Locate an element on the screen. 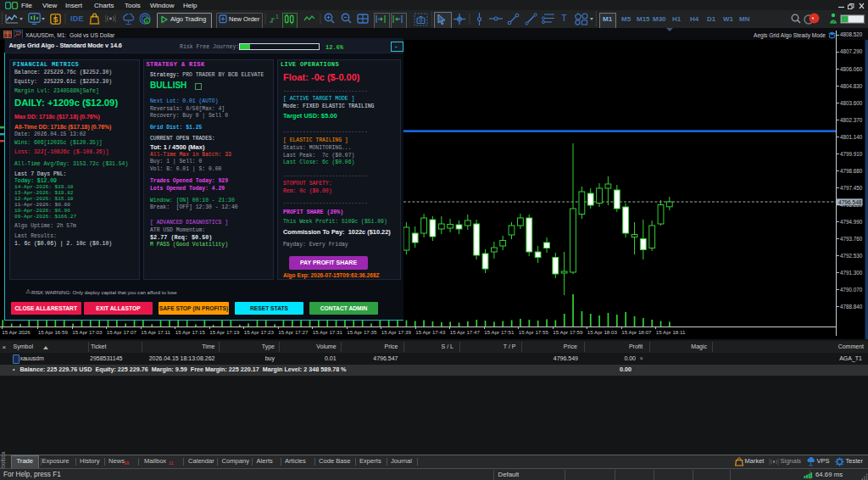  svg-text: 15 Apr 16:59 is located at coordinates (53, 332).